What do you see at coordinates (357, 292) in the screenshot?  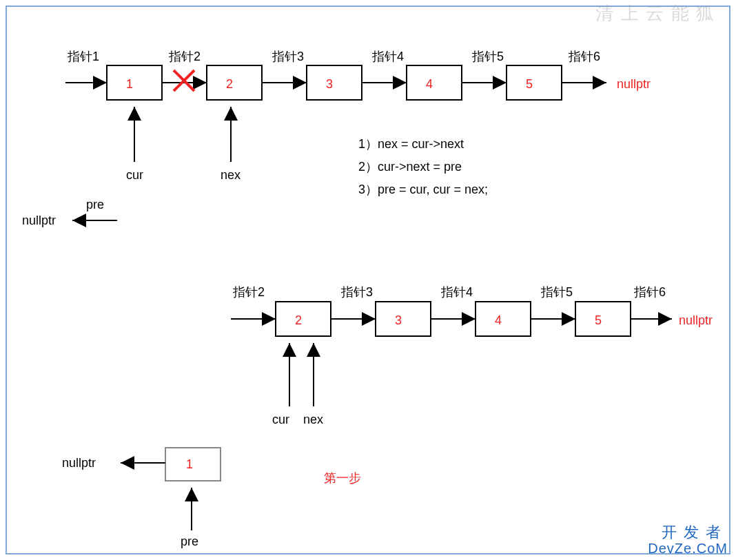 I see `b-ptr3-label: 指针3` at bounding box center [357, 292].